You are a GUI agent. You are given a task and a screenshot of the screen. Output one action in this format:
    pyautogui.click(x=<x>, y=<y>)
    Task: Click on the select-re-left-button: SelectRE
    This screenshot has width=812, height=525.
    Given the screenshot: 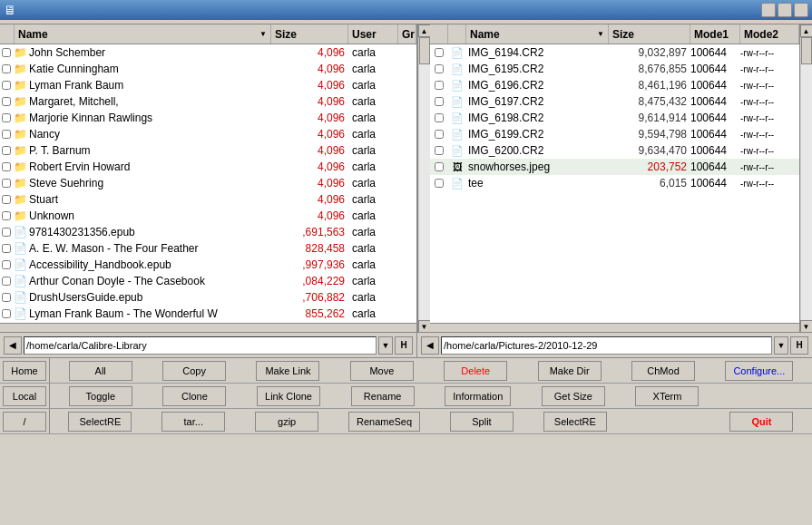 What is the action you would take?
    pyautogui.click(x=100, y=422)
    